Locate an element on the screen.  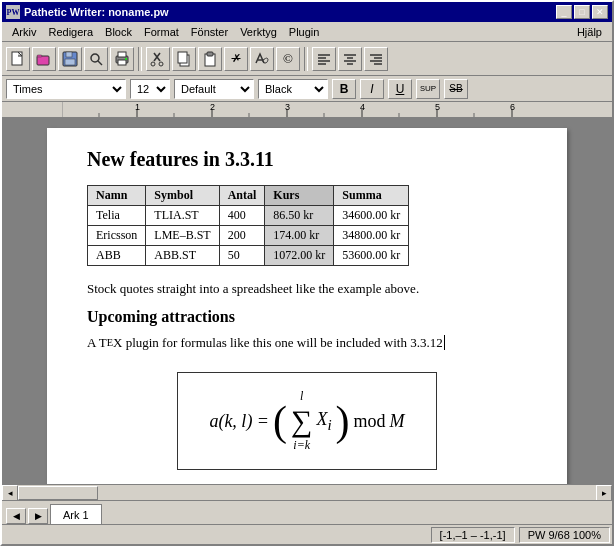
new-button is located at coordinates (18, 59).